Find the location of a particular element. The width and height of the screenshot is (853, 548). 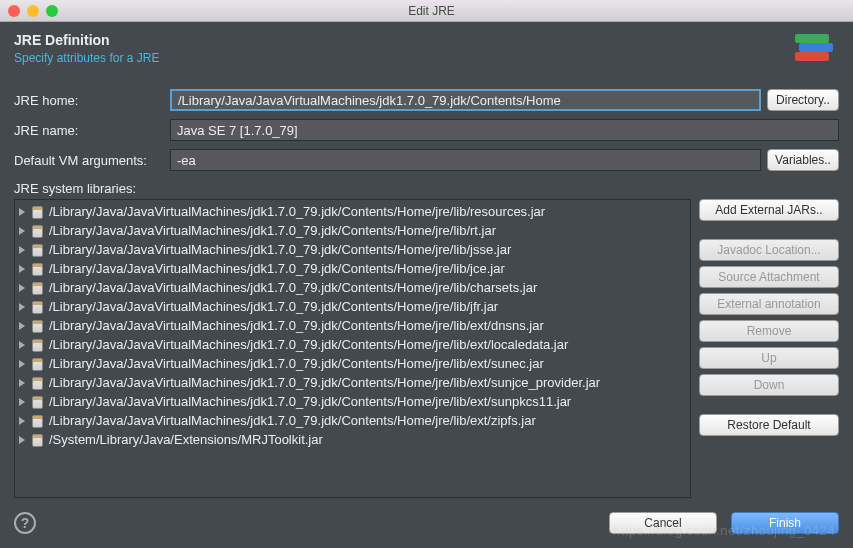

header-title: JRE Definition is located at coordinates (86, 40).